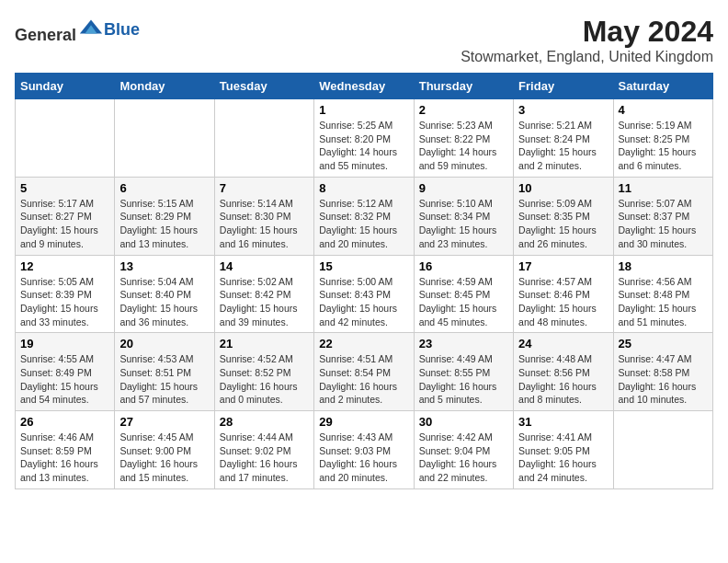  What do you see at coordinates (563, 145) in the screenshot?
I see `day-info: Sunrise: 5:21 AM Sunset: 8:24 PM Dayligh…` at bounding box center [563, 145].